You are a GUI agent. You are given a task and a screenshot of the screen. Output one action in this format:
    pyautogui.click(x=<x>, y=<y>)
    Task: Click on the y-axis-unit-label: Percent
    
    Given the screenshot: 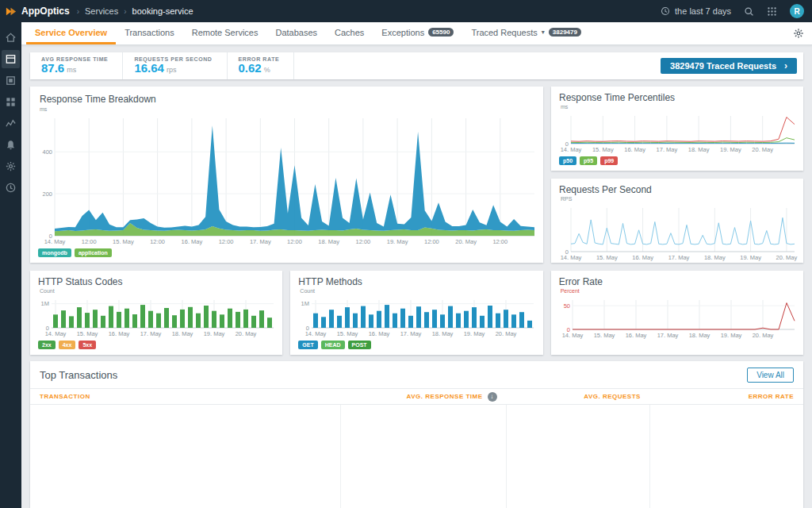 What is the action you would take?
    pyautogui.click(x=677, y=292)
    